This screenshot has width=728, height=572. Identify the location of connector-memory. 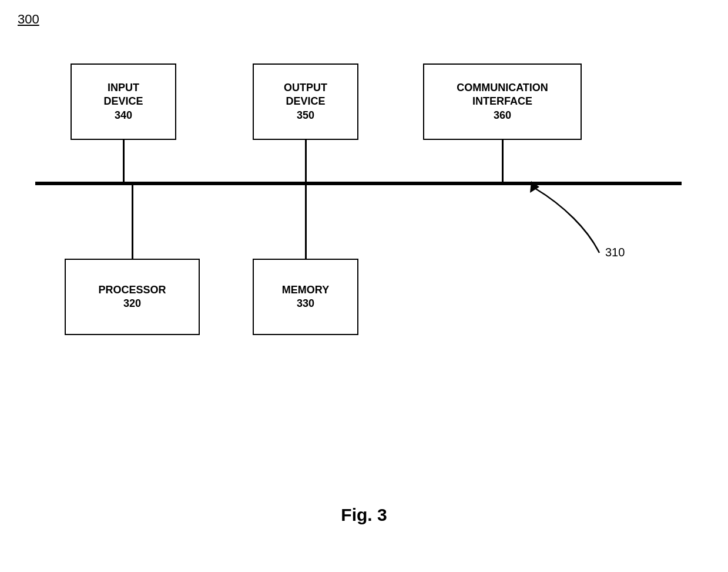
(306, 221).